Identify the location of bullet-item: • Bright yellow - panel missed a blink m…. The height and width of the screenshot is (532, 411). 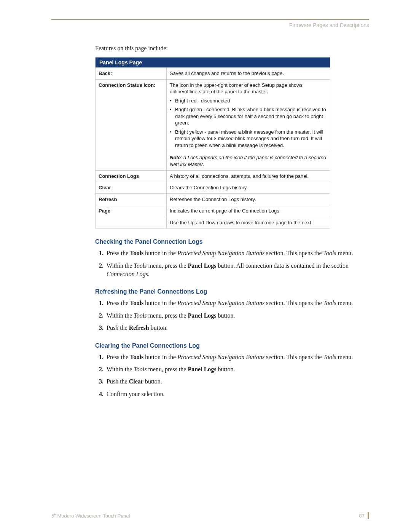
(248, 139).